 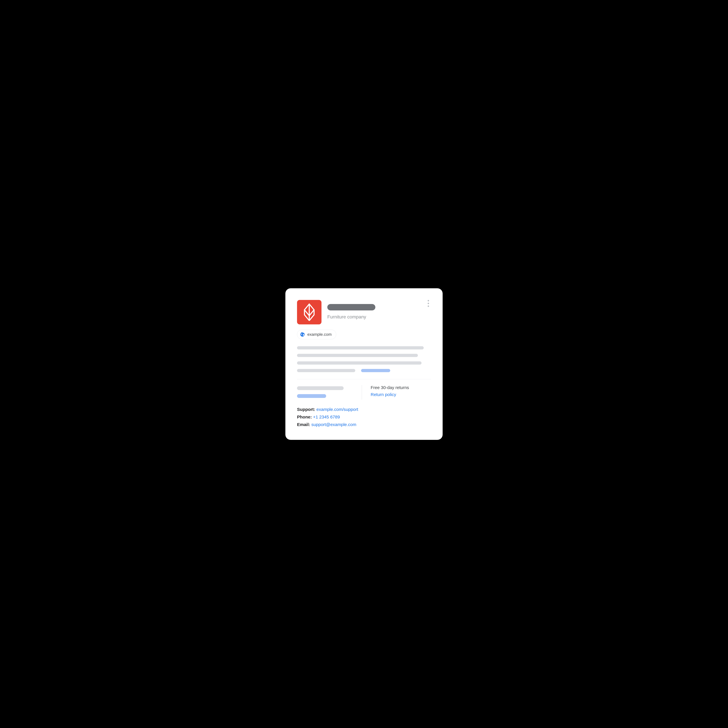 What do you see at coordinates (334, 424) in the screenshot?
I see `email-link: support@example.com` at bounding box center [334, 424].